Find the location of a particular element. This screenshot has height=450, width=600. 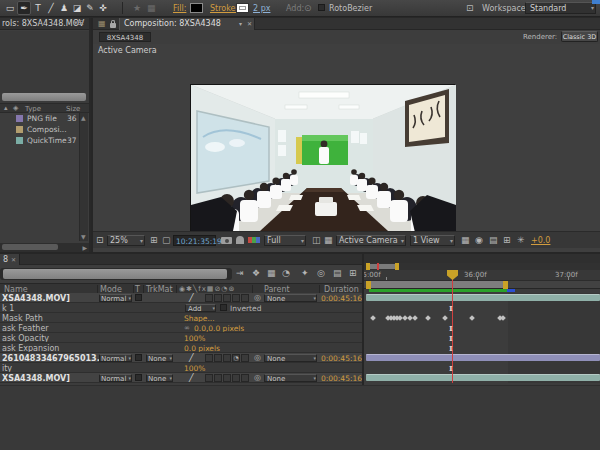

always-preview-icon: ⊡ is located at coordinates (100, 240).